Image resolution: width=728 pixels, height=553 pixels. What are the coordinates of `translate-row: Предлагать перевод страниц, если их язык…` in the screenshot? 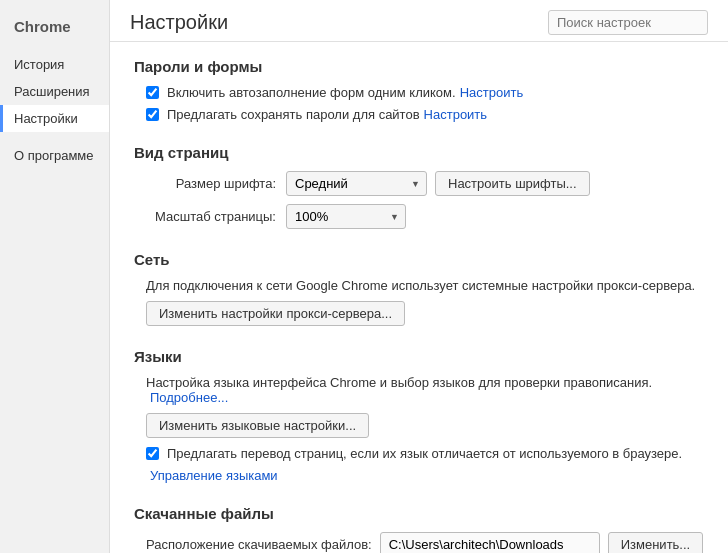 It's located at (425, 454).